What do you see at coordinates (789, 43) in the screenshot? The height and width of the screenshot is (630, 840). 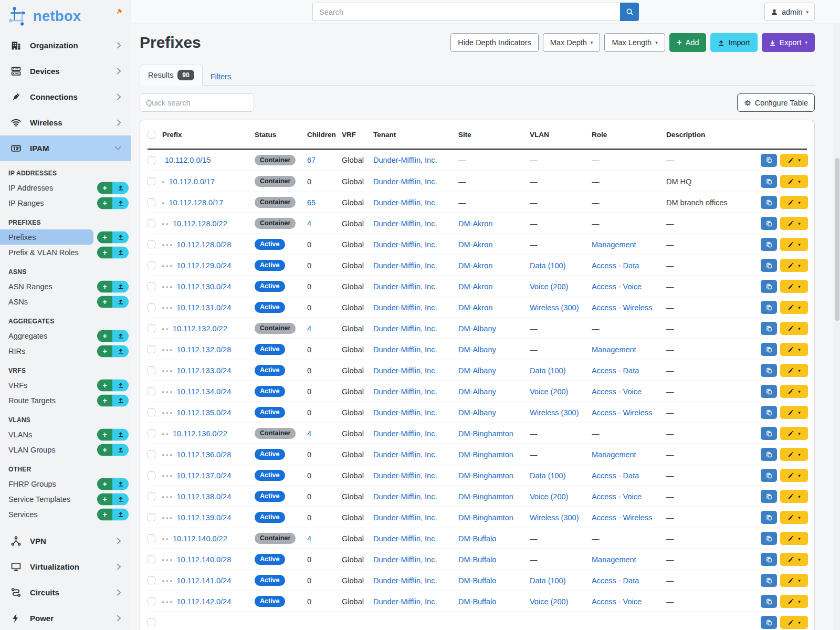 I see `export-dropdown: Export▾` at bounding box center [789, 43].